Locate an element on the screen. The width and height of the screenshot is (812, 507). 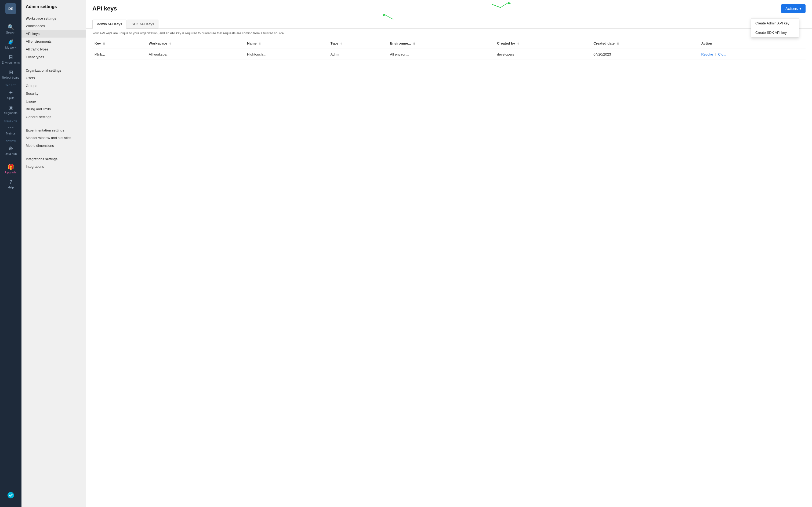
sidebar-item-usage: Usage is located at coordinates (54, 101).